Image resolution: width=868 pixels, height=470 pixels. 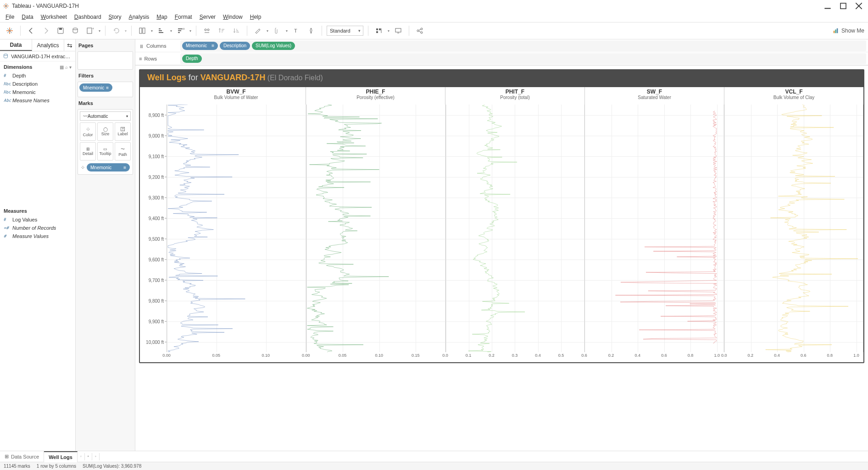 I want to click on marks-path: 〜Path, so click(x=123, y=151).